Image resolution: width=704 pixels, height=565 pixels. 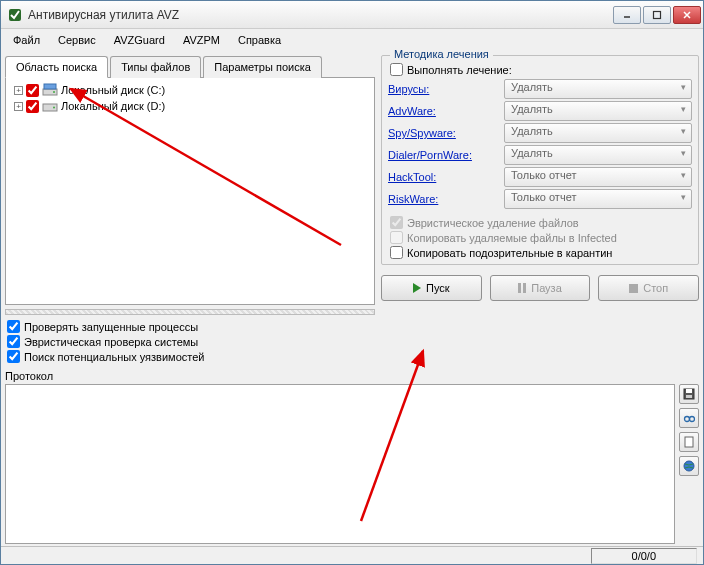 What do you see at coordinates (687, 15) in the screenshot?
I see `close-button` at bounding box center [687, 15].